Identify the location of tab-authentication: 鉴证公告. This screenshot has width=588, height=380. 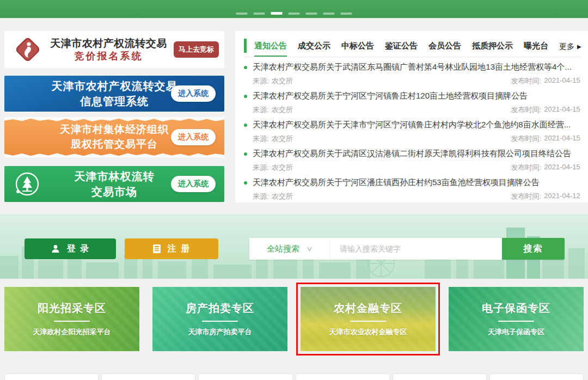
(401, 47).